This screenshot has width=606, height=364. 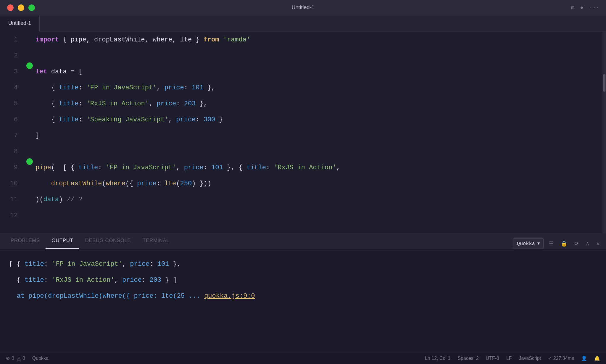 I want to click on close-button, so click(x=10, y=8).